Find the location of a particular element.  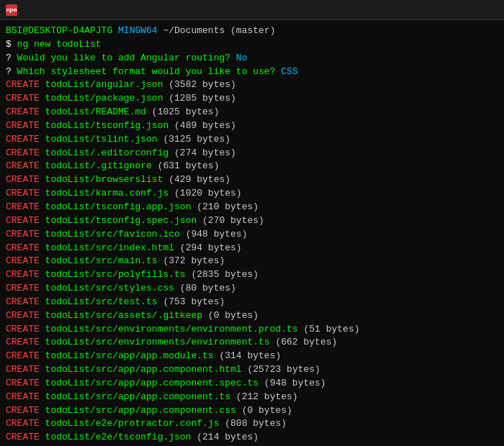

terminal-line-28: CREATE todoList/e2e/tsconfig.json (214 b… is located at coordinates (252, 437).